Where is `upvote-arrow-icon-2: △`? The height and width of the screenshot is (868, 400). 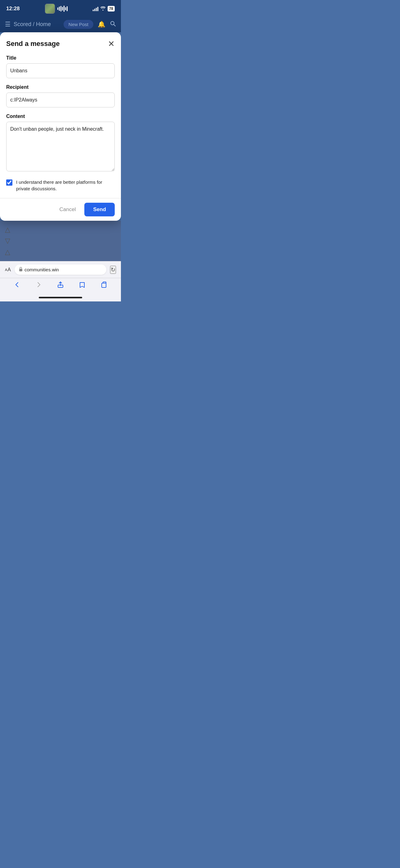 upvote-arrow-icon-2: △ is located at coordinates (61, 252).